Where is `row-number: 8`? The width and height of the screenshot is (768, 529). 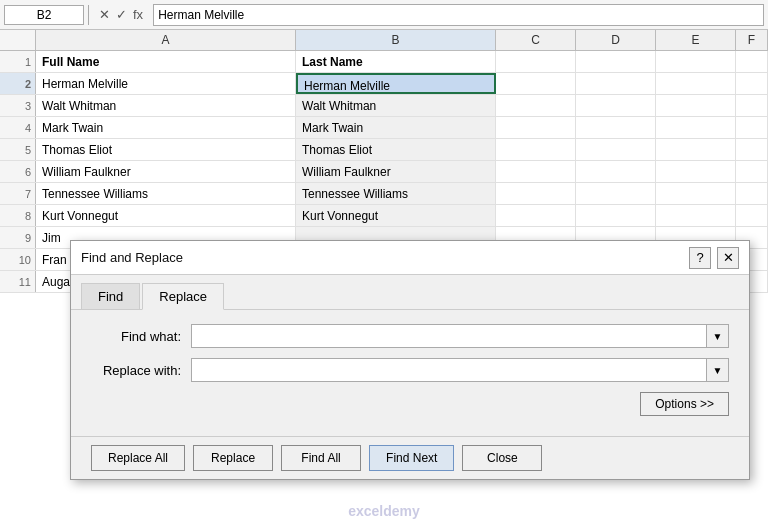
row-number: 8 is located at coordinates (18, 216).